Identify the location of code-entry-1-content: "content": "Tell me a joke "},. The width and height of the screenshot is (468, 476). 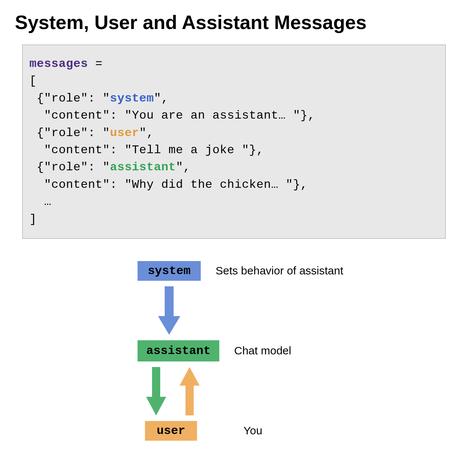
(234, 150).